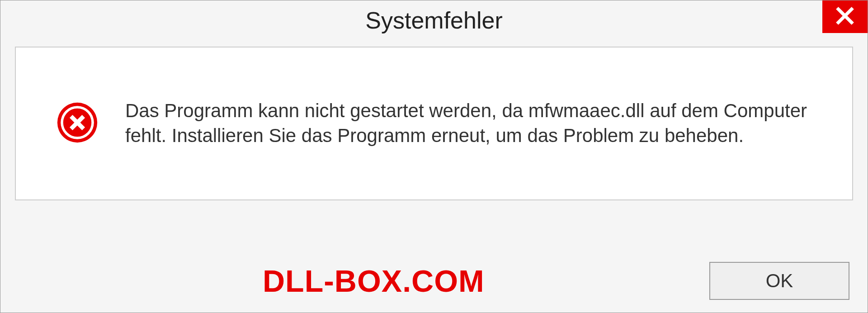 The height and width of the screenshot is (313, 868). I want to click on ok-button: OK, so click(779, 281).